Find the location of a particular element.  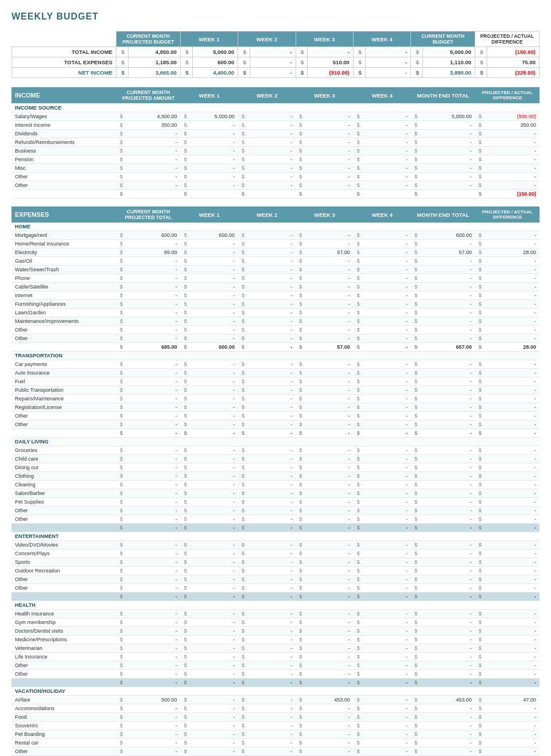

curr-value: 685.00 is located at coordinates (154, 348).